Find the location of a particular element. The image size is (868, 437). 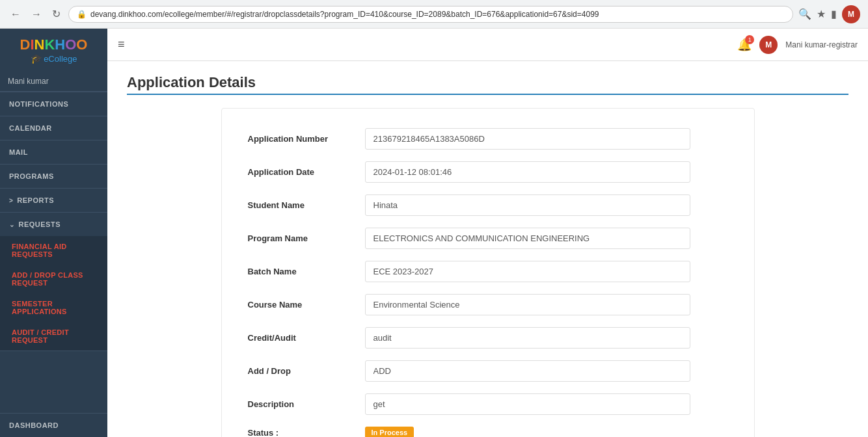

url-bar: 🔒 devang.dinkhoo.com/ecollege/member/#/r… is located at coordinates (431, 14).